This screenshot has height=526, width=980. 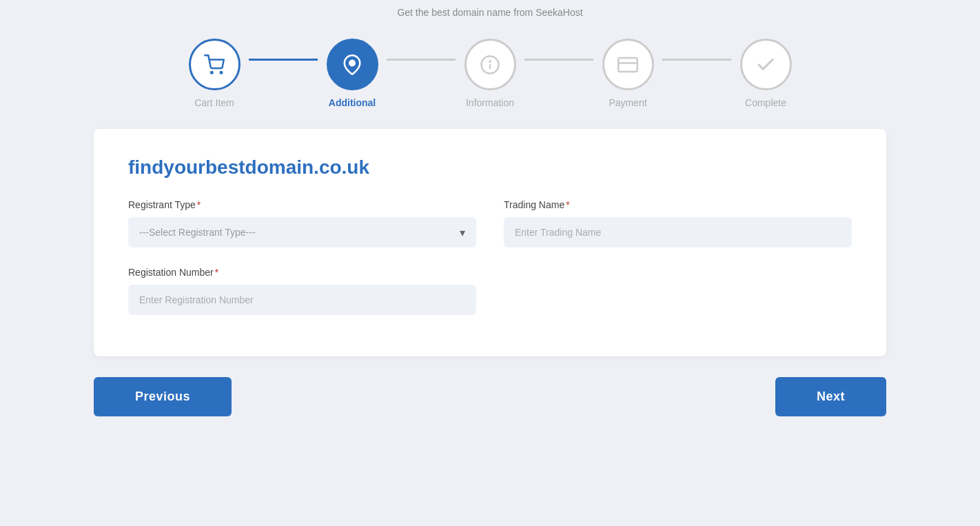 What do you see at coordinates (490, 168) in the screenshot?
I see `domain-title: findyourbestdomain.co.uk` at bounding box center [490, 168].